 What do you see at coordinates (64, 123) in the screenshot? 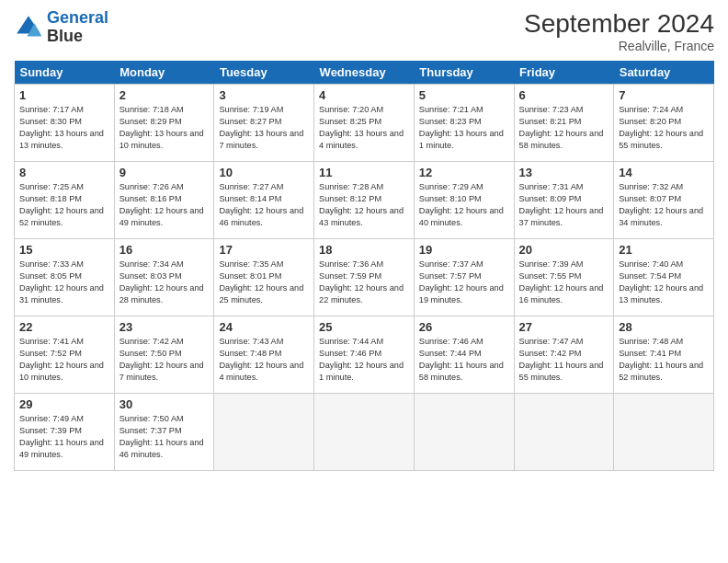
I see `day-cell-1: 1Sunrise: 7:17 AMSunset: 8:30 PMDaylight…` at bounding box center [64, 123].